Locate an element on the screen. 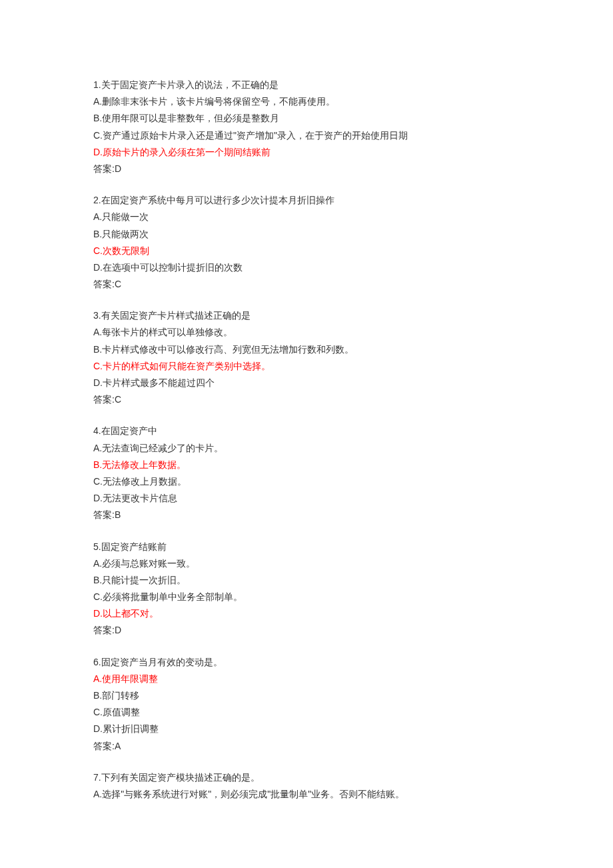 The image size is (613, 868). question-number: 2. is located at coordinates (97, 200).